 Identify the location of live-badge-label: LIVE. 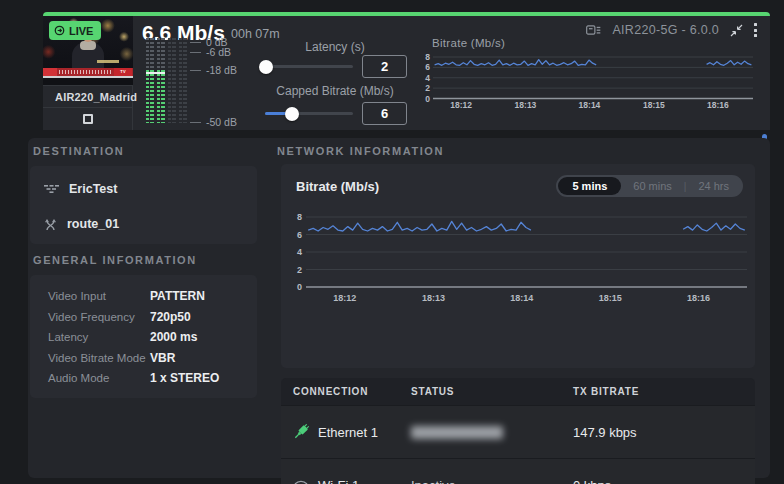
(81, 31).